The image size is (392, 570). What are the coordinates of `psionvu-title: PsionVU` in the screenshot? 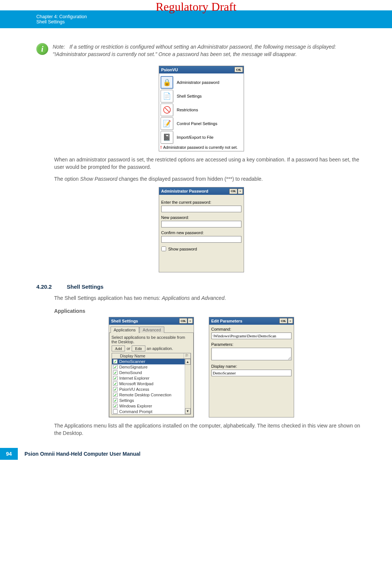 It's located at (170, 70).